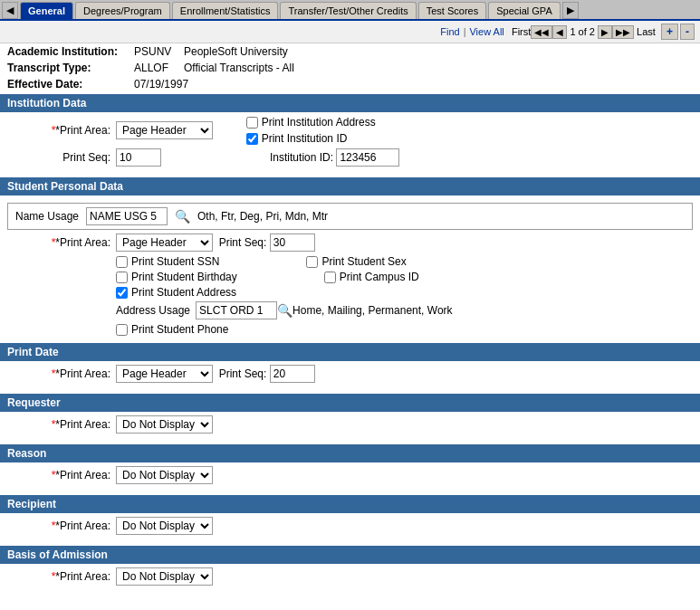 Image resolution: width=700 pixels, height=610 pixels. I want to click on last-btn: ▶▶, so click(623, 33).